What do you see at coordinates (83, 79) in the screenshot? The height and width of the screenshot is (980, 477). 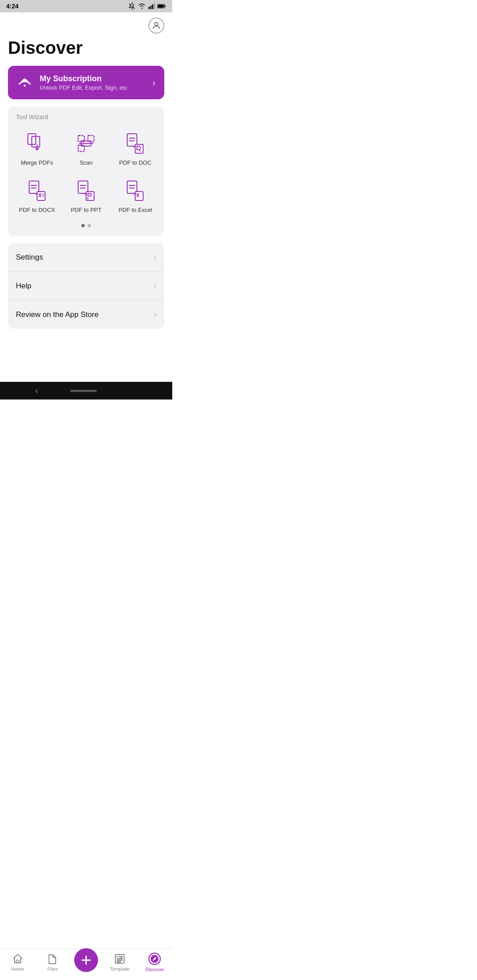 I see `subscription-title: My Subscription` at bounding box center [83, 79].